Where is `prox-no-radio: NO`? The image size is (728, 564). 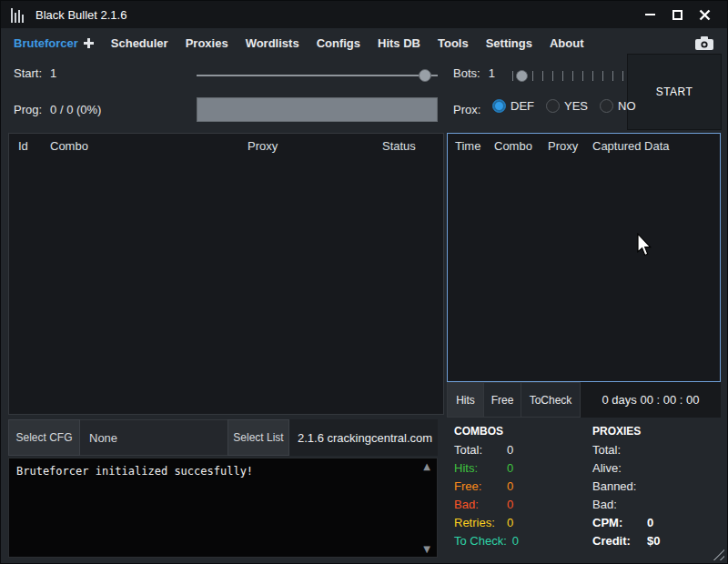 prox-no-radio: NO is located at coordinates (618, 106).